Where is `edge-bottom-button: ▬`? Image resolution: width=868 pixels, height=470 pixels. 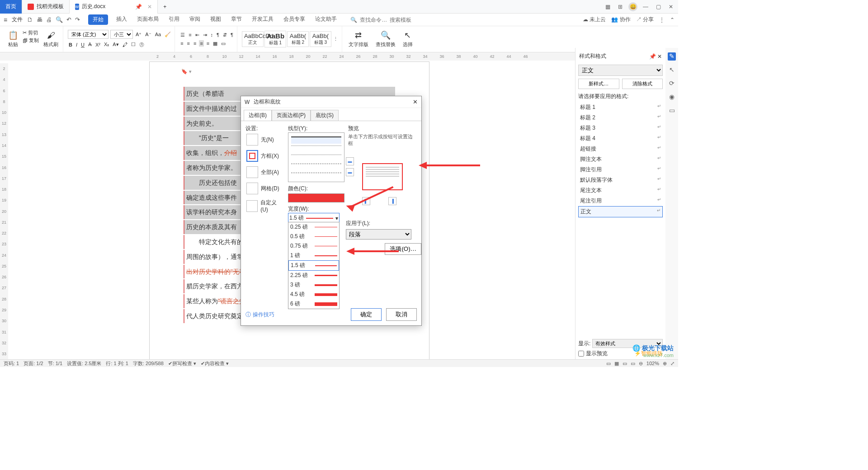 edge-bottom-button: ▬ is located at coordinates (350, 172).